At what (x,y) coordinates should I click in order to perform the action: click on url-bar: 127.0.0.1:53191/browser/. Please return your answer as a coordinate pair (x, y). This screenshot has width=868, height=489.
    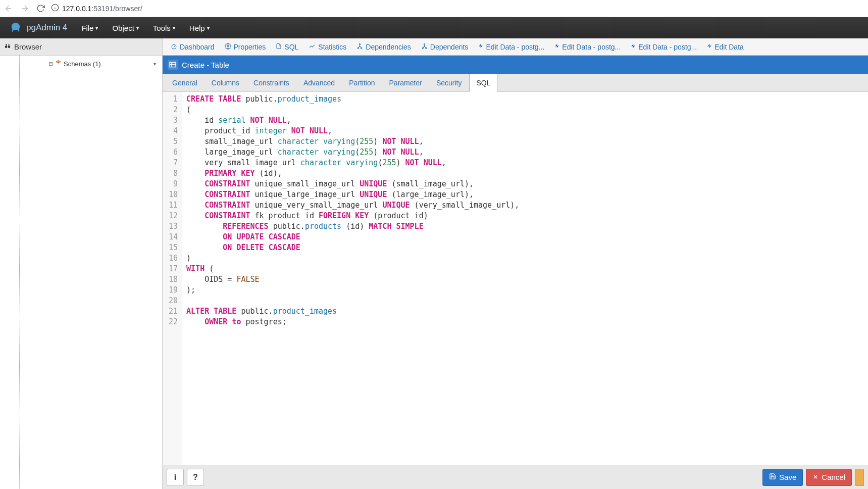
    Looking at the image, I should click on (102, 9).